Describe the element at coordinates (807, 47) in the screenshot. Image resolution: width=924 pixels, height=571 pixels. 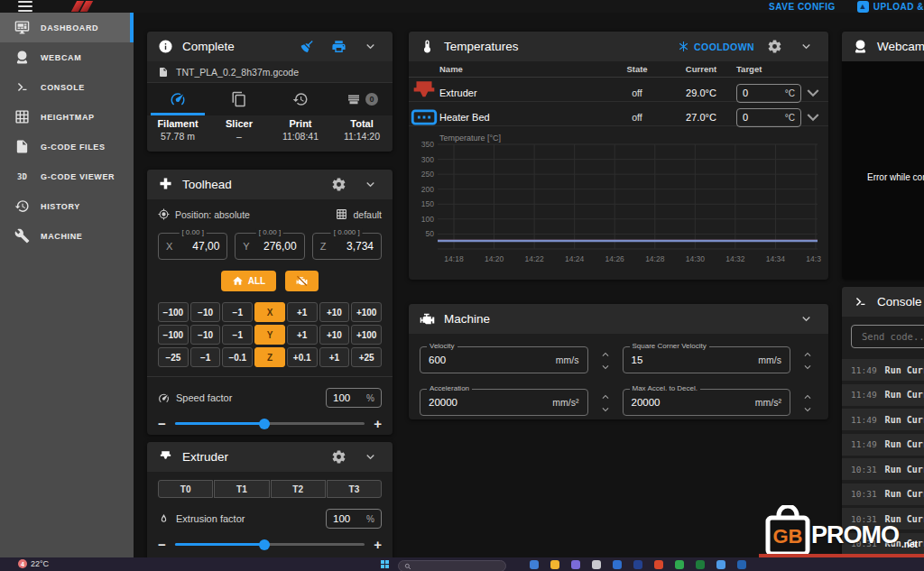
I see `collapse-temperatures-button` at that location.